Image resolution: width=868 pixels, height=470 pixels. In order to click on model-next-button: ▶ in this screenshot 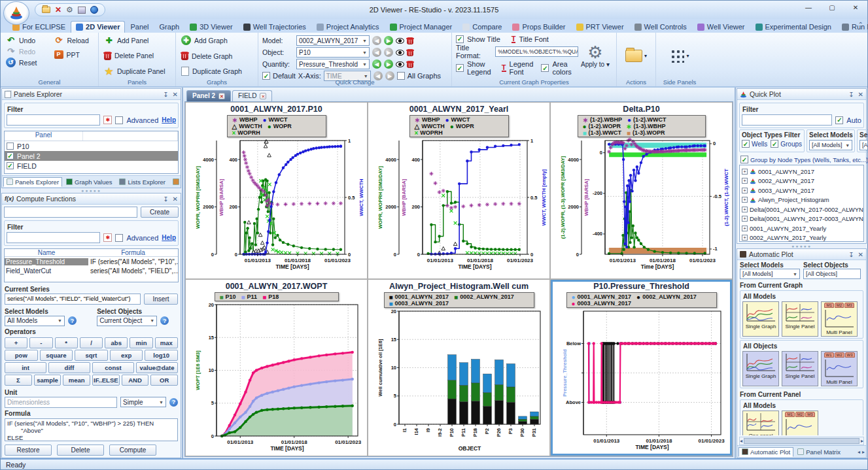, I will do `click(389, 41)`.